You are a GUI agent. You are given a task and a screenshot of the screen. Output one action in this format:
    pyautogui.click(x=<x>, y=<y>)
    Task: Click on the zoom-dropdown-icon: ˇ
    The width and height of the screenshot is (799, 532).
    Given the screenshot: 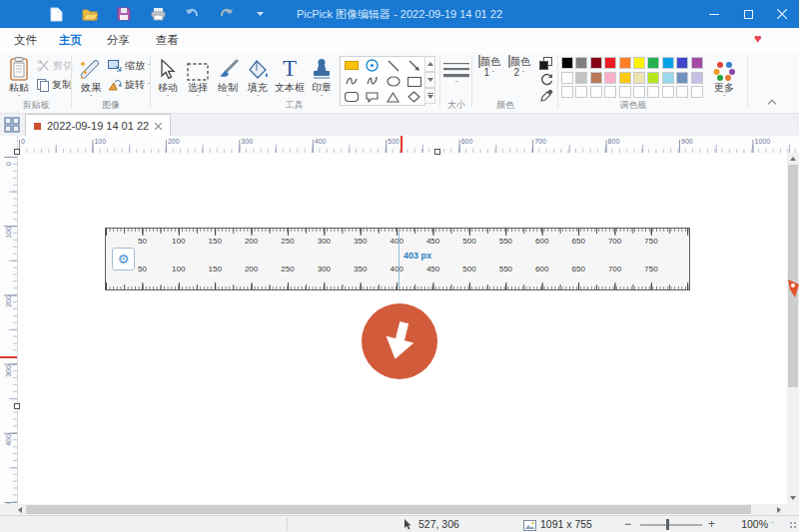 What is the action you would take?
    pyautogui.click(x=773, y=523)
    